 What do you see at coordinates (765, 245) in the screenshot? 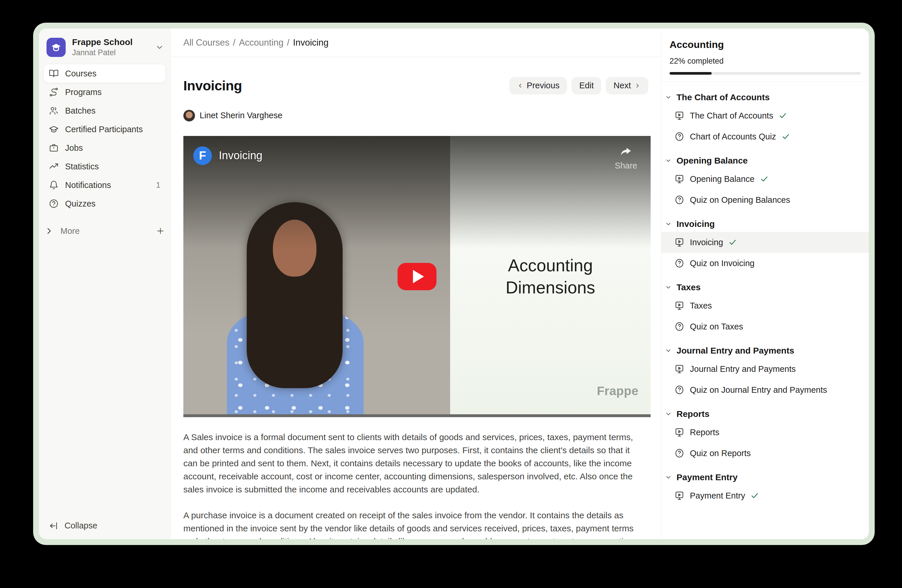
I see `outline-section: InvoicingInvoicingQuiz on Invoicing` at bounding box center [765, 245].